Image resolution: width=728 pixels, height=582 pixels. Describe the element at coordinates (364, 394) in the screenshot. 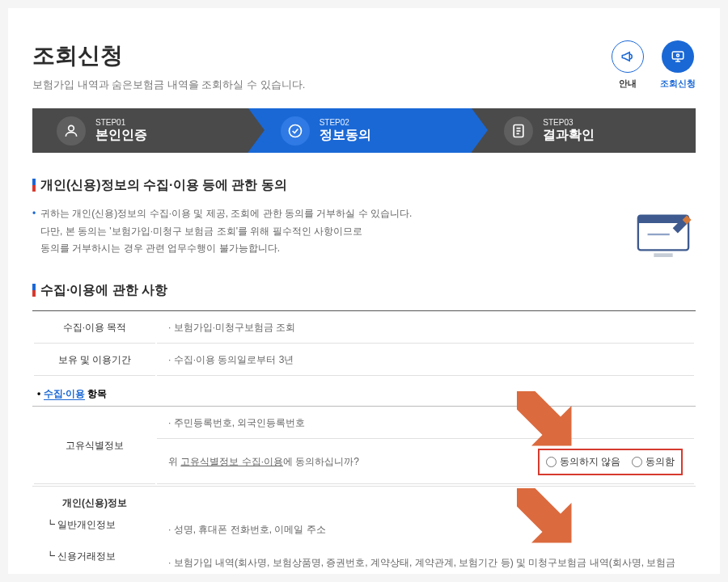

I see `items-subtitle: • 수집·이용 항목` at that location.